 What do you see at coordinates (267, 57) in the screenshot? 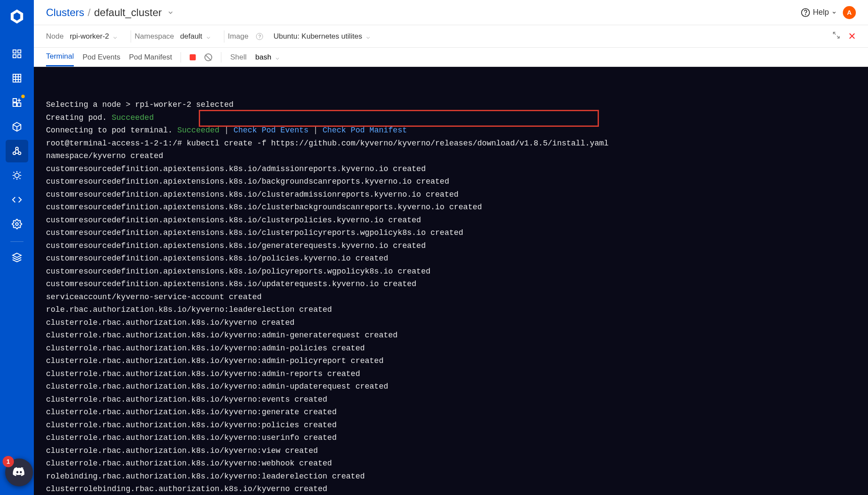
I see `shell-select: bash ⌵` at bounding box center [267, 57].